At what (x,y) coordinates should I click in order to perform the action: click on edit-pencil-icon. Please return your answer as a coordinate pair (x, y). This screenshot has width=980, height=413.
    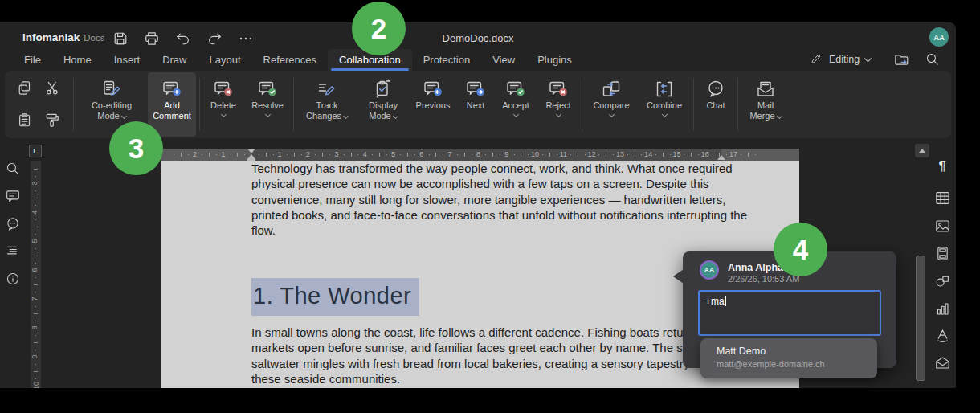
    Looking at the image, I should click on (816, 59).